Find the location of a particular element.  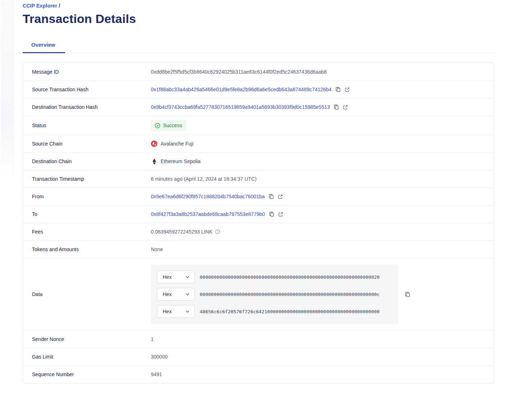

sender-nonce-label: Sender Nonce is located at coordinates (87, 339).